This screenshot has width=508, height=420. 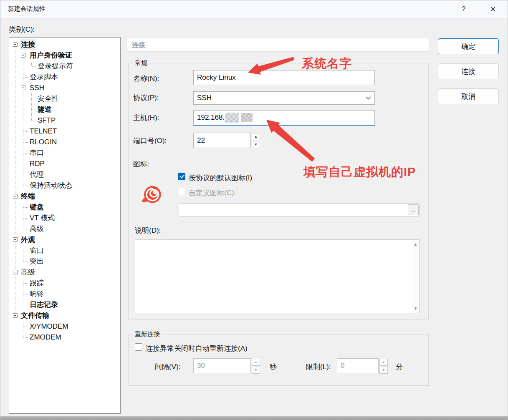 I want to click on description-scrollbar: ▲ ▼, so click(x=416, y=276).